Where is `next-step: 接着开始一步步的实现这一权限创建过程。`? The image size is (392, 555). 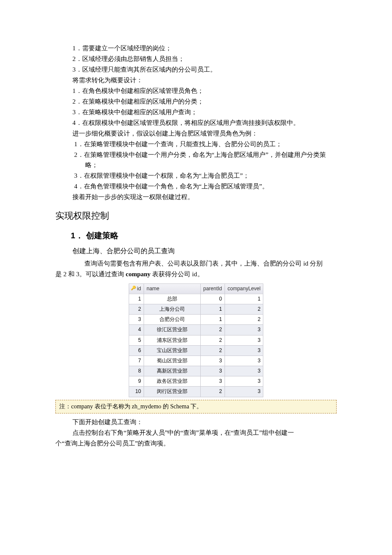 next-step: 接着开始一步步的实现这一权限创建过程。 is located at coordinates (205, 197).